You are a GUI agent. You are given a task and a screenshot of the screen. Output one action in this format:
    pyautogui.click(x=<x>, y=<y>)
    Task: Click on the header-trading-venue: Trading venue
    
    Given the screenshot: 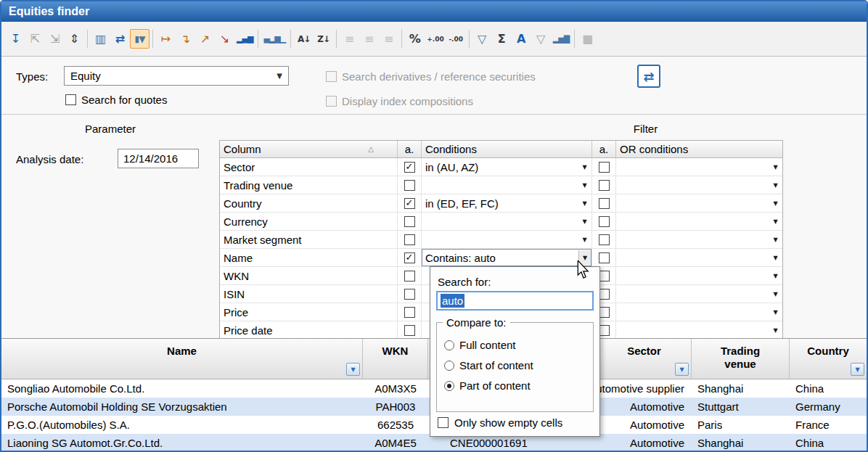 What is the action you would take?
    pyautogui.click(x=740, y=358)
    